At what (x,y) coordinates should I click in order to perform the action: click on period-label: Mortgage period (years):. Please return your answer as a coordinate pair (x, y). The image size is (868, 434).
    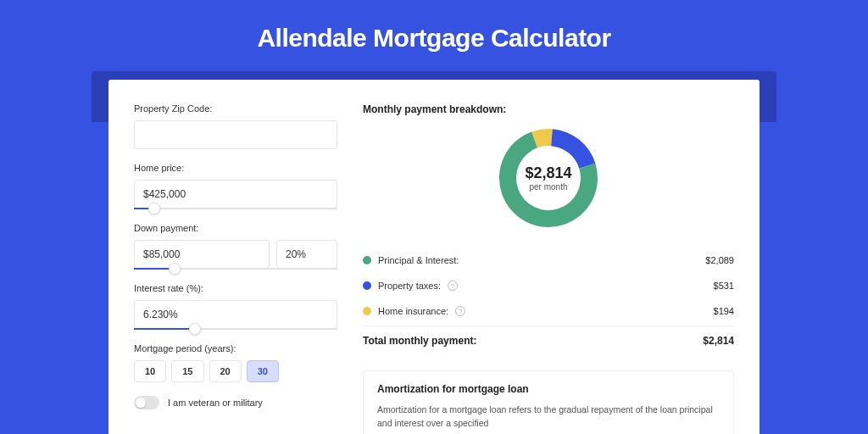
    Looking at the image, I should click on (236, 348).